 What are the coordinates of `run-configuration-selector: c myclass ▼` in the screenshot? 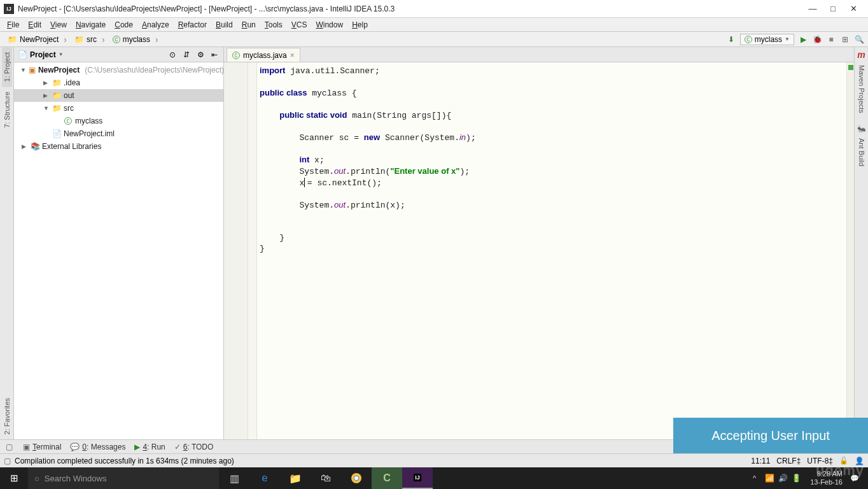 It's located at (767, 39).